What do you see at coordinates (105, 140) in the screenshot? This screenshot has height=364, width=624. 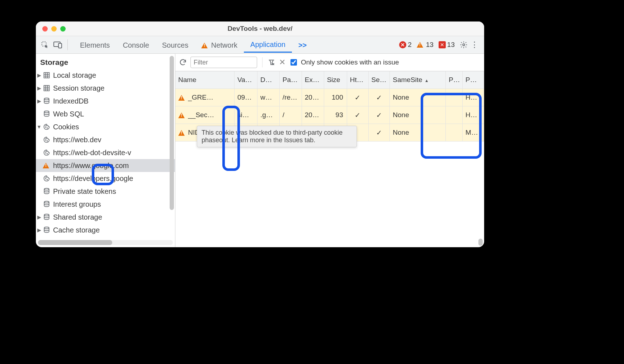 I see `sidebar-item: https://web.dev` at bounding box center [105, 140].